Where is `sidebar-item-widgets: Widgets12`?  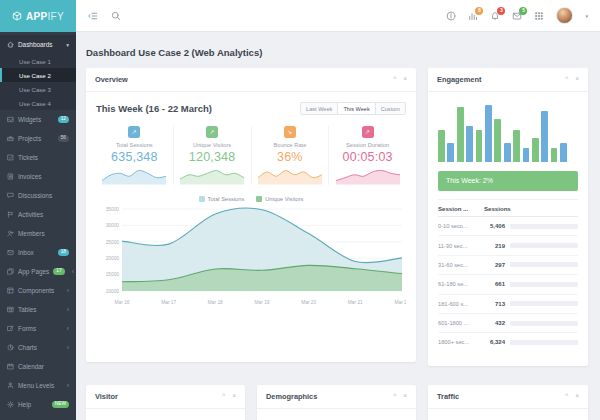
sidebar-item-widgets: Widgets12 is located at coordinates (38, 120).